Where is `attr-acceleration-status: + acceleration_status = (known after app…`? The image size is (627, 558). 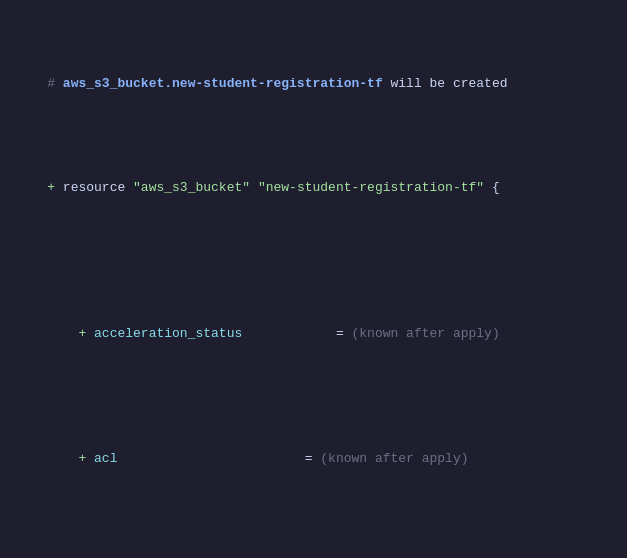 attr-acceleration-status: + acceleration_status = (known after app… is located at coordinates (314, 334).